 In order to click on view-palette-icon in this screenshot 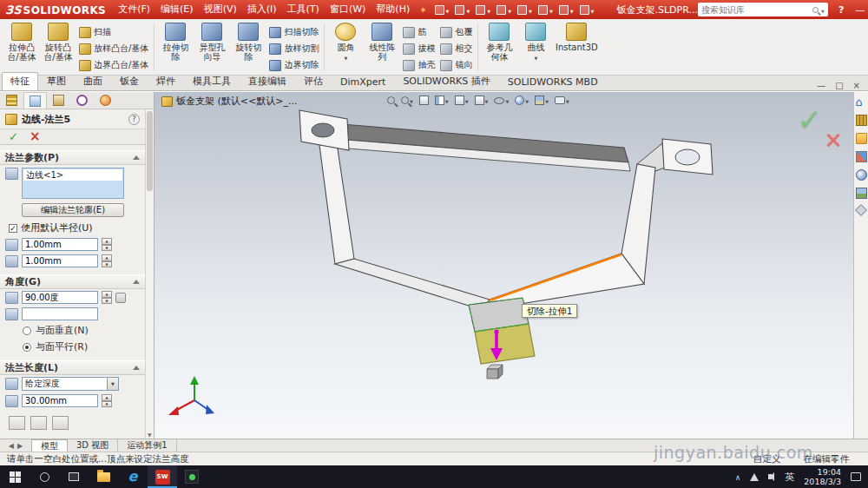, I will do `click(861, 156)`.